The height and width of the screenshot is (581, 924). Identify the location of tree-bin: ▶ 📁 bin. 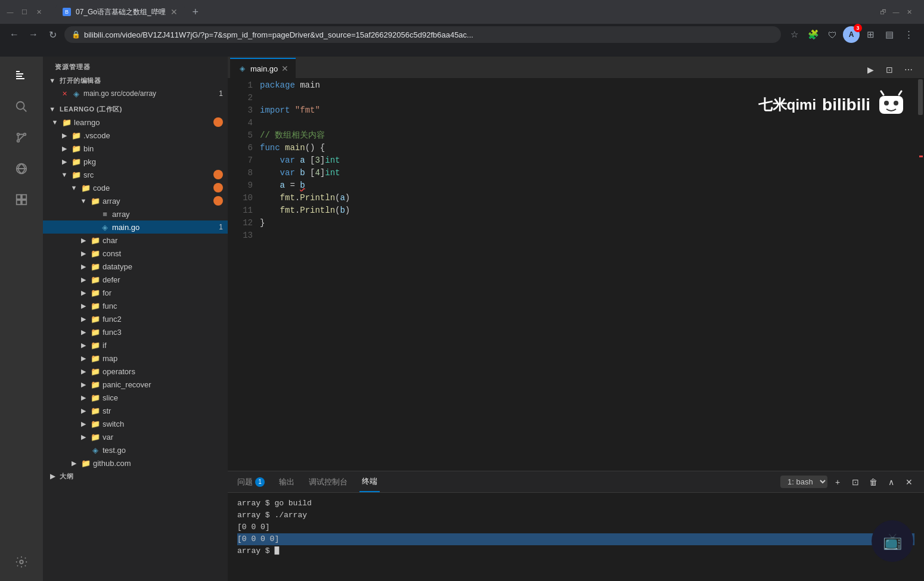
(135, 148).